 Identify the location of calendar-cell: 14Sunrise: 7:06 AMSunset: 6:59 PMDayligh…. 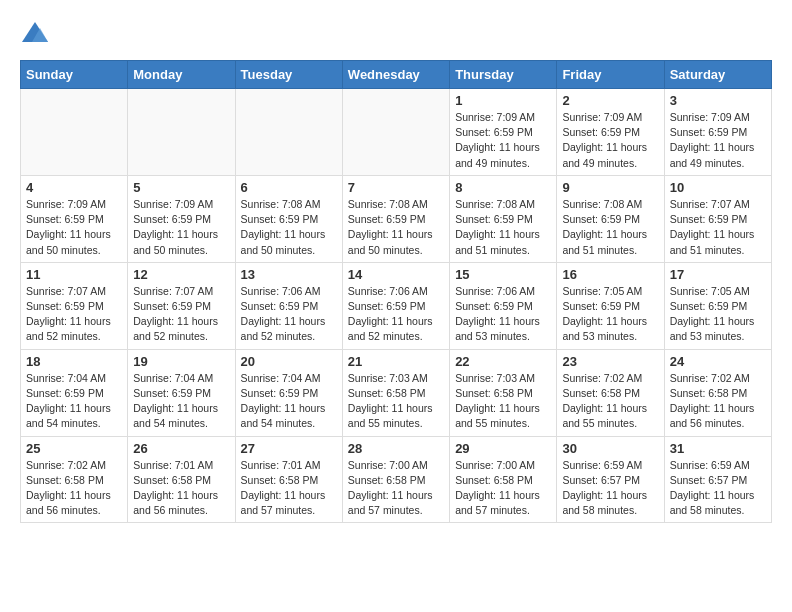
(396, 306).